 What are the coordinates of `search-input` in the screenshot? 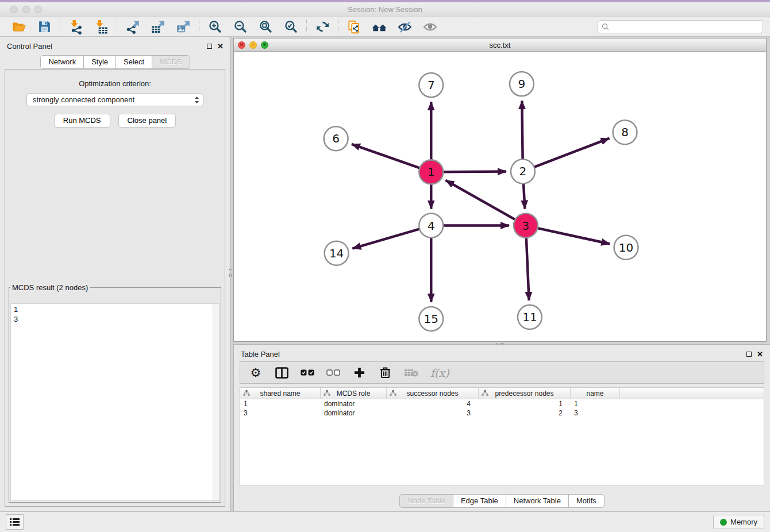 It's located at (685, 27).